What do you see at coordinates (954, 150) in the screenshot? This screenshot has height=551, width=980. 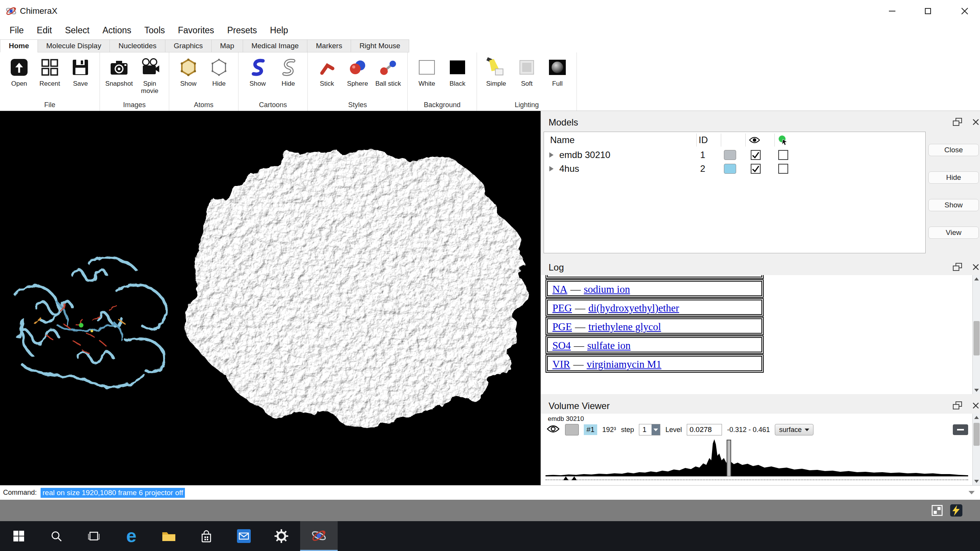 I see `models-close-model-button: Close` at bounding box center [954, 150].